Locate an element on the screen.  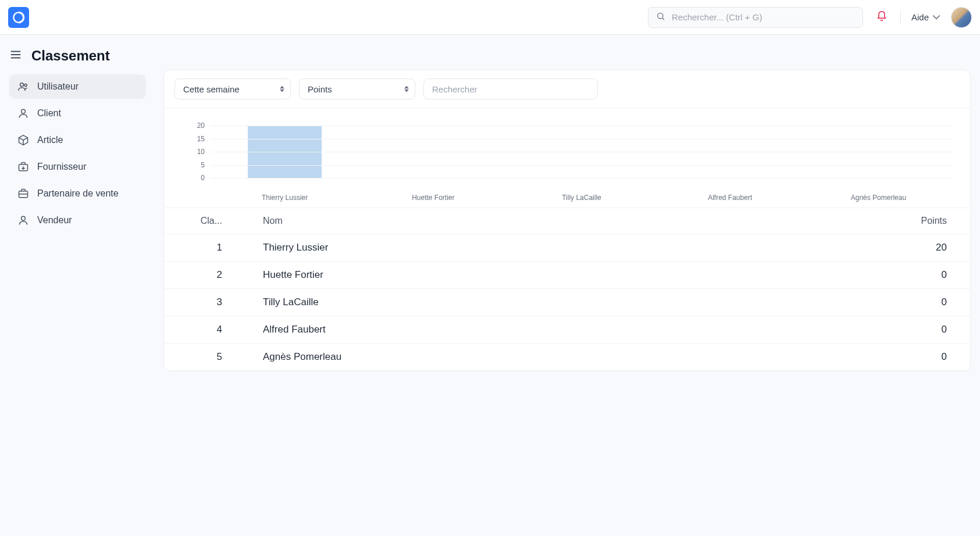
col-points-header: Points is located at coordinates (903, 221).